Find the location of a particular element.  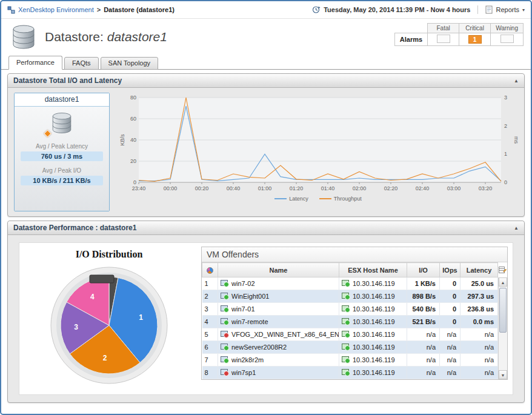

topbar-right: Tuesday, May 20, 2014 11:39 PM - Now 4 h… is located at coordinates (418, 10).